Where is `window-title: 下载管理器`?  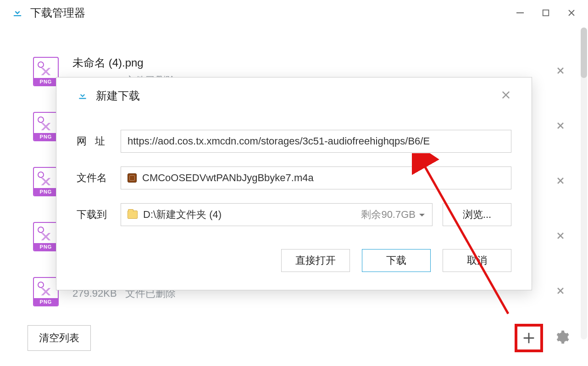
window-title: 下载管理器 is located at coordinates (58, 13).